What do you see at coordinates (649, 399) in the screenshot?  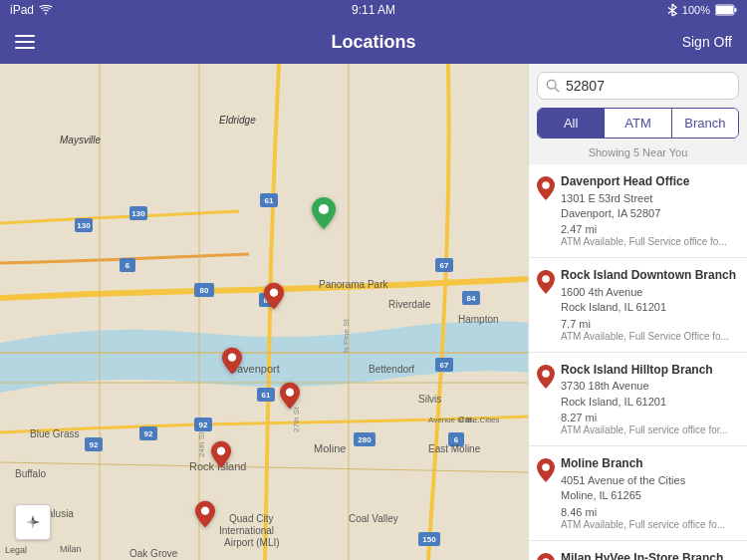 I see `location-info: Rock Island Hilltop Branch 3730 18th Ave…` at bounding box center [649, 399].